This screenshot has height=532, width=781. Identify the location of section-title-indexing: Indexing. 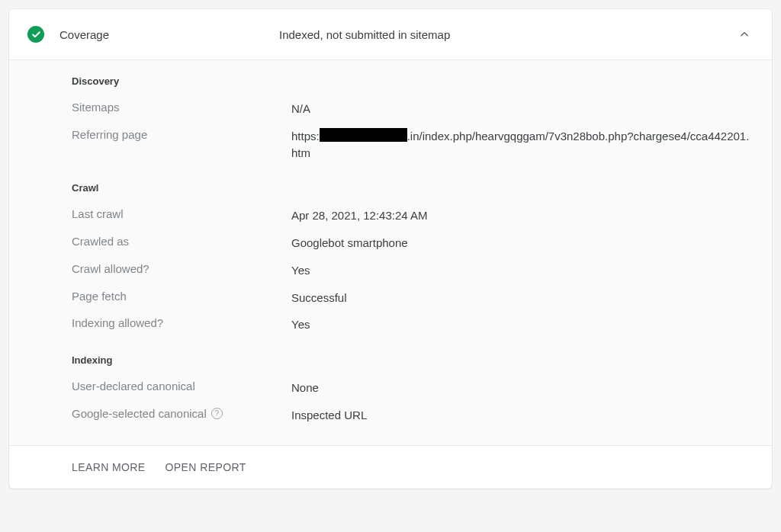
(413, 360).